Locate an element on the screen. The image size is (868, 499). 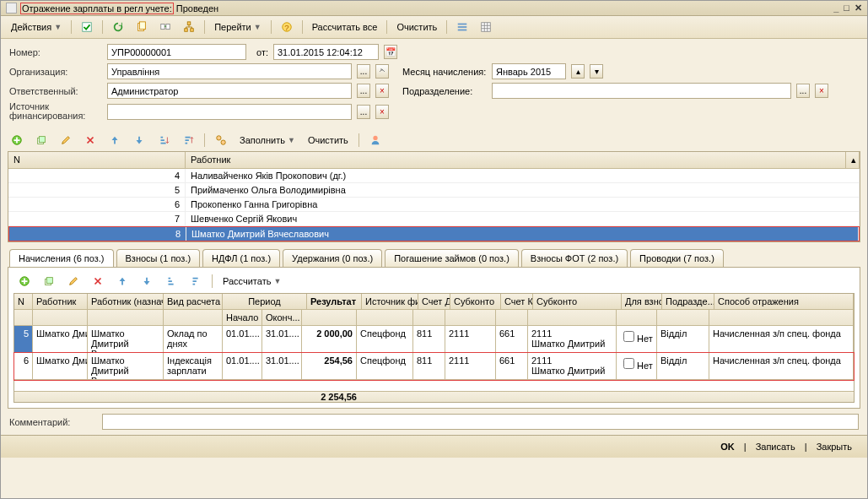
scroll-up-icon: ▴ is located at coordinates (853, 160).